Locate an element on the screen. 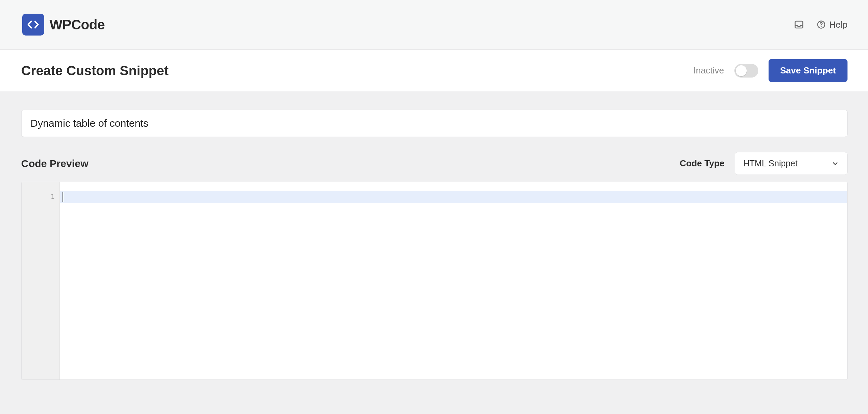 The width and height of the screenshot is (868, 414). help-link: Help is located at coordinates (832, 25).